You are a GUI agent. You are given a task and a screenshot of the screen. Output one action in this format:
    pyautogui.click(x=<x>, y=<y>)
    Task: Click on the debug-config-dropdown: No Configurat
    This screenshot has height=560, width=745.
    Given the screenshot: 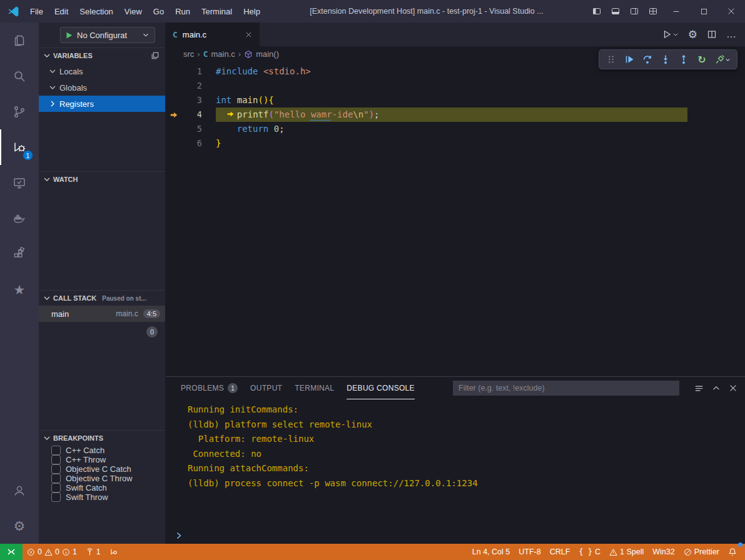 What is the action you would take?
    pyautogui.click(x=108, y=35)
    